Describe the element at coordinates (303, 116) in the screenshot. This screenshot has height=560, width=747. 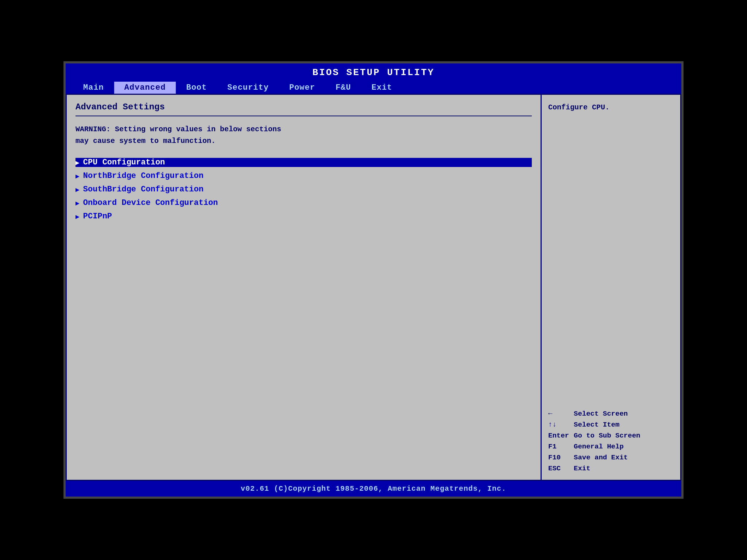
I see `divider` at that location.